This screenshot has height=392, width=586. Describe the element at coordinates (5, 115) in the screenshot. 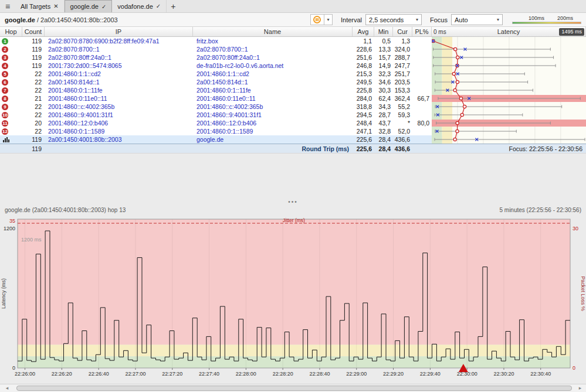

I see `hop-number-badge: 10` at that location.